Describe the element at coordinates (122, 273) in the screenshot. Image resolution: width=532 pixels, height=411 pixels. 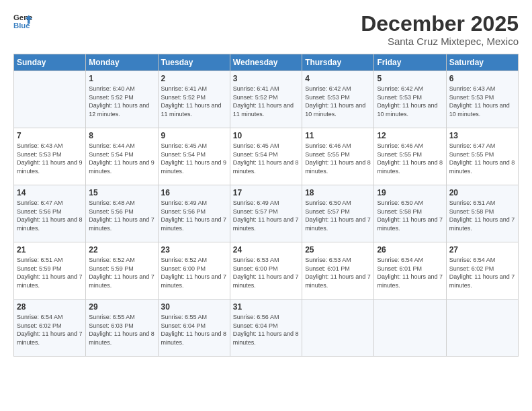
I see `day-info: Sunrise: 6:52 AMSunset: 5:59 PMDaylight:…` at that location.